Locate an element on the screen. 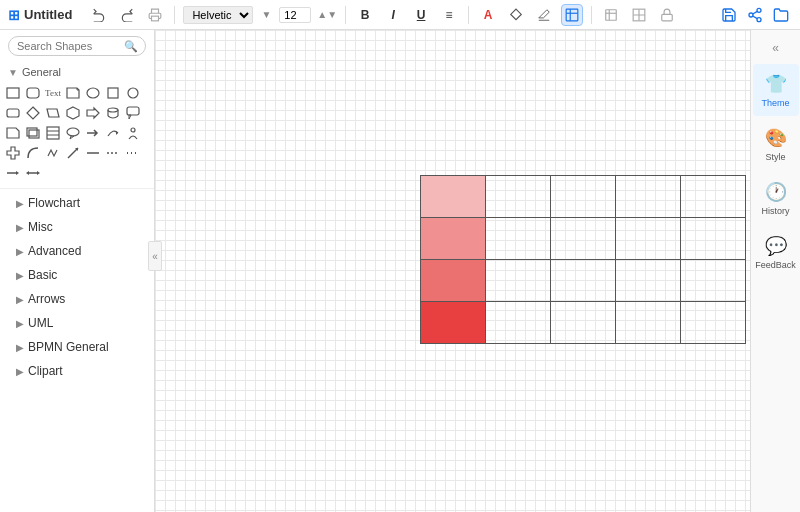  fill-color-button is located at coordinates (516, 15).